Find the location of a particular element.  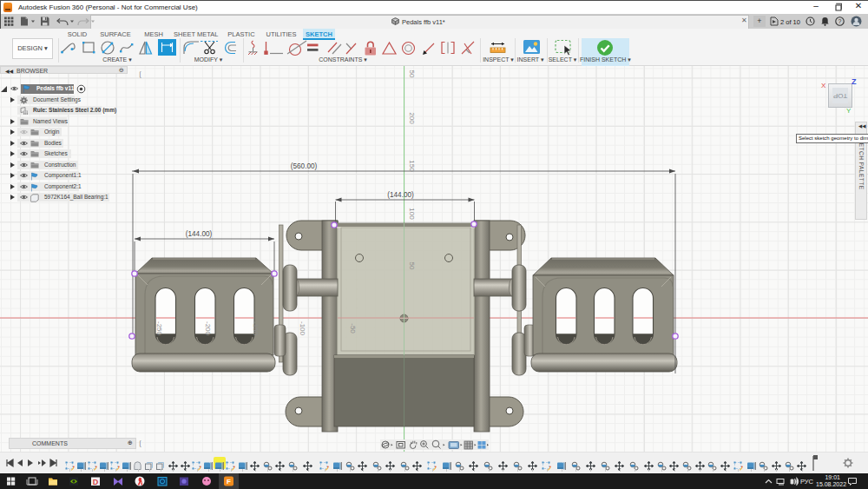

svg-text: -50 is located at coordinates (352, 328).